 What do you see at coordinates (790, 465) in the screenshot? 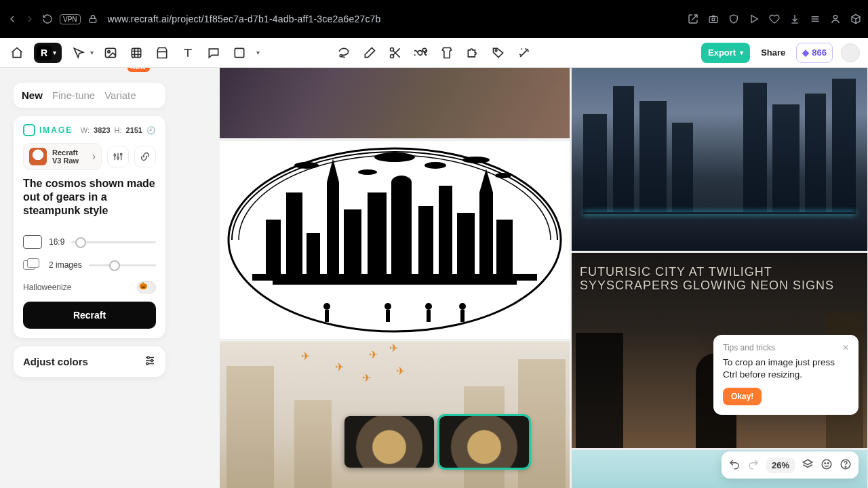
I see `view-controls: 26%` at bounding box center [790, 465].